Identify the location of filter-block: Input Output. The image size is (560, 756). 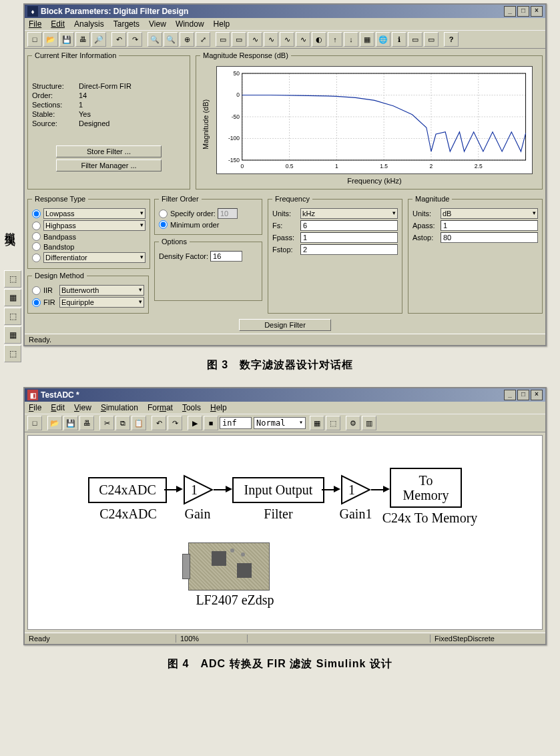
(278, 490).